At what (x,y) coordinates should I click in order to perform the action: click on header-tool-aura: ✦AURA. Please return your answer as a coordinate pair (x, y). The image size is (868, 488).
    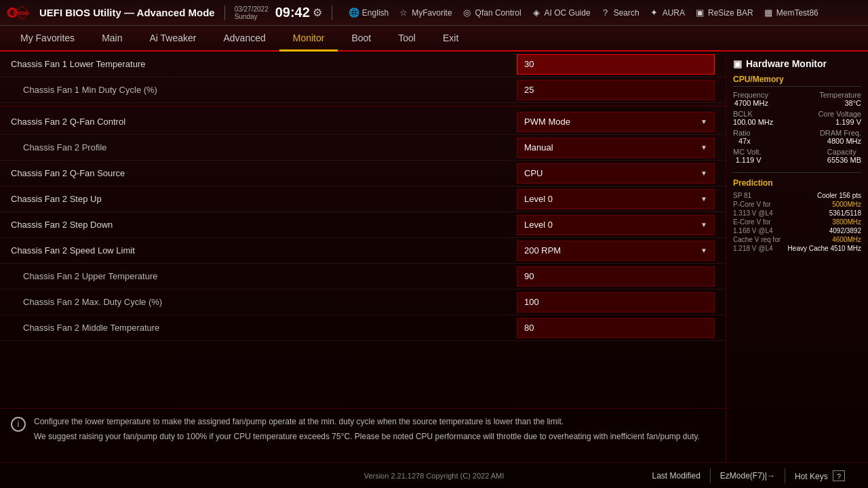
    Looking at the image, I should click on (667, 13).